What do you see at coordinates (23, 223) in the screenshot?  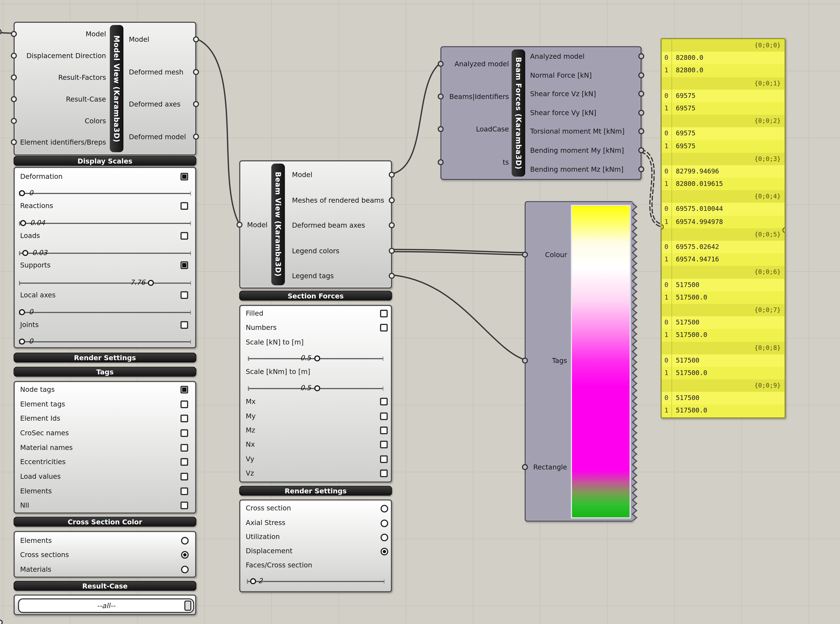 I see `reactions-slider-knob` at bounding box center [23, 223].